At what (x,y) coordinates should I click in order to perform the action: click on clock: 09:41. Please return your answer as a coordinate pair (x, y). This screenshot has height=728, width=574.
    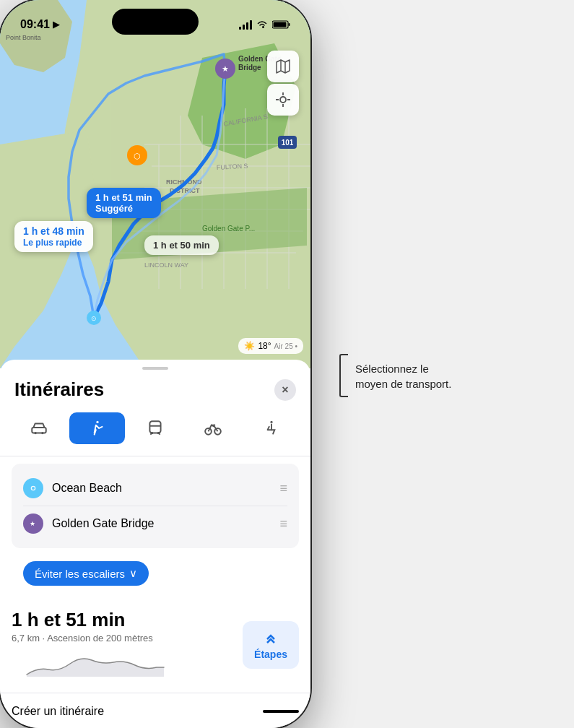
    Looking at the image, I should click on (35, 25).